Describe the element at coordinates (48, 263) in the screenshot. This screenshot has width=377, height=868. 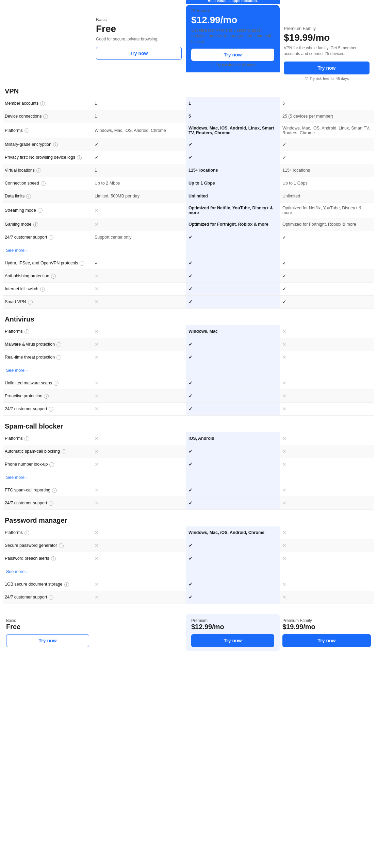
I see `feature-name: Hydra, IPSec, and OpenVPN protocols i` at that location.